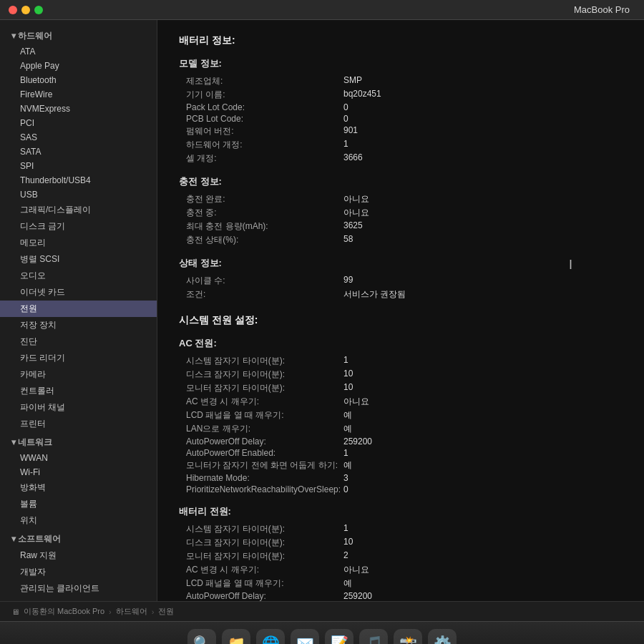  I want to click on sidebar-item-camera: 카메라, so click(79, 375).